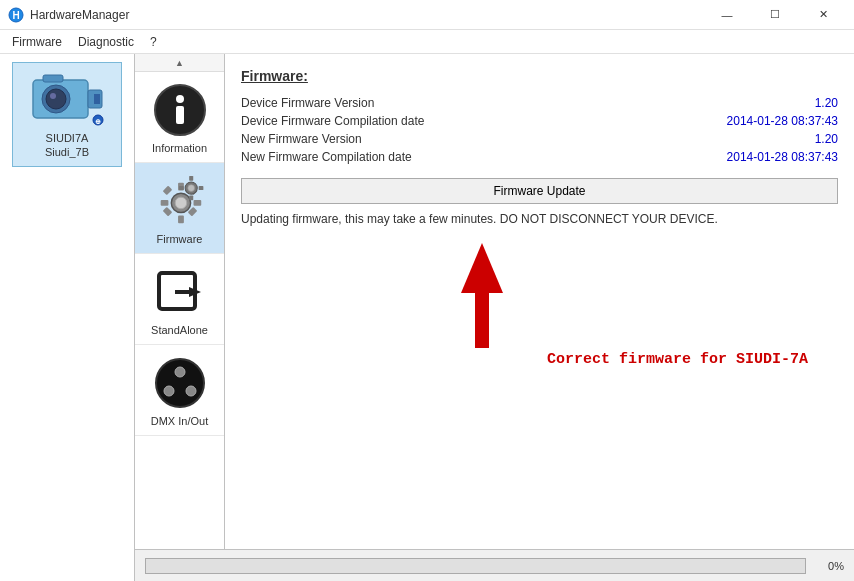  What do you see at coordinates (154, 42) in the screenshot?
I see `menu-help: ?` at bounding box center [154, 42].